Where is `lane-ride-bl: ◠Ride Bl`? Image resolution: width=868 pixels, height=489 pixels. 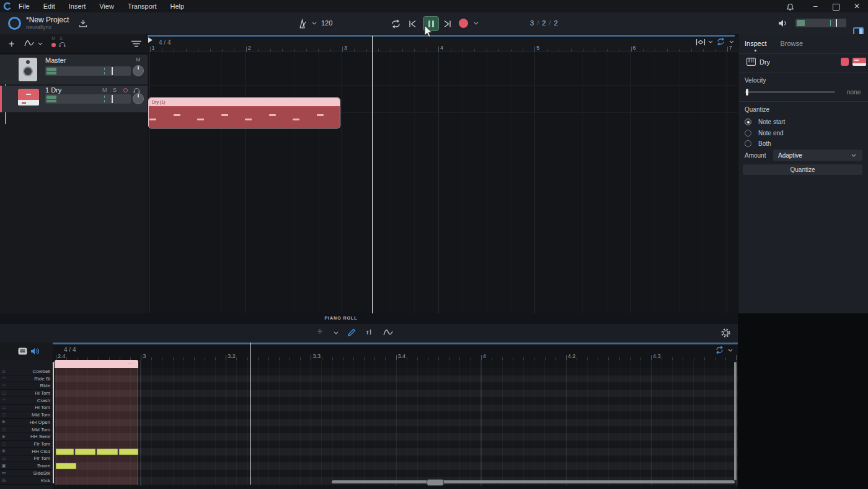 lane-ride-bl: ◠Ride Bl is located at coordinates (26, 379).